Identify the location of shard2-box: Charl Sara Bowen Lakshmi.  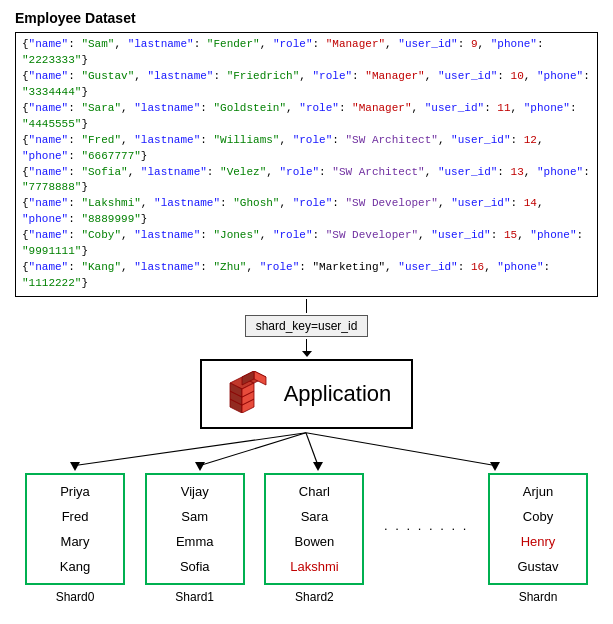
(314, 529).